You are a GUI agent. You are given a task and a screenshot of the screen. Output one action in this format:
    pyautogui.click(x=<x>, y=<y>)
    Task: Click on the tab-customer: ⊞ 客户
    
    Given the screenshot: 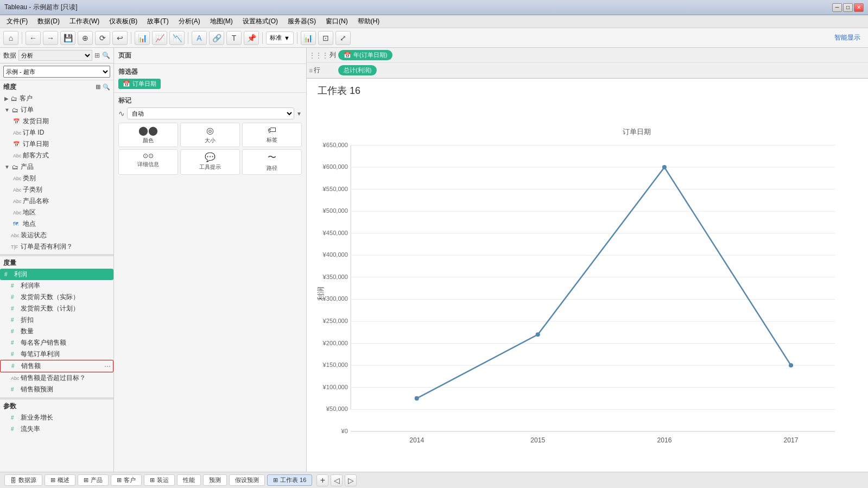 What is the action you would take?
    pyautogui.click(x=126, y=480)
    